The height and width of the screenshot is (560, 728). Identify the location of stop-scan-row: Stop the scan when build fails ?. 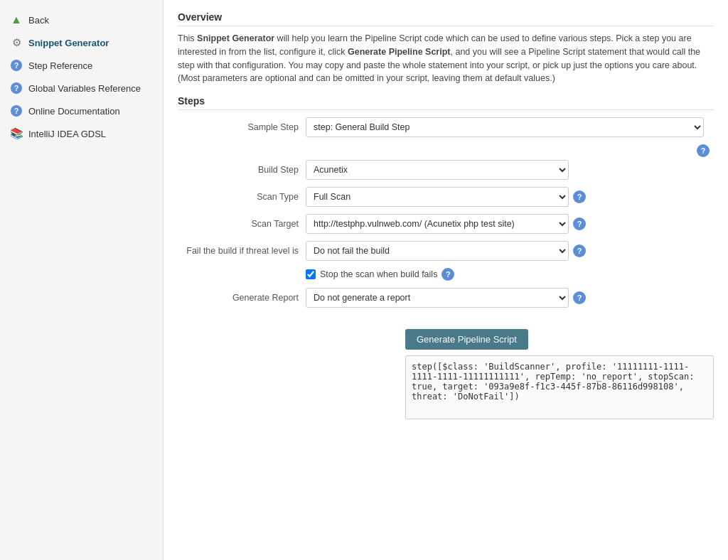
(446, 274).